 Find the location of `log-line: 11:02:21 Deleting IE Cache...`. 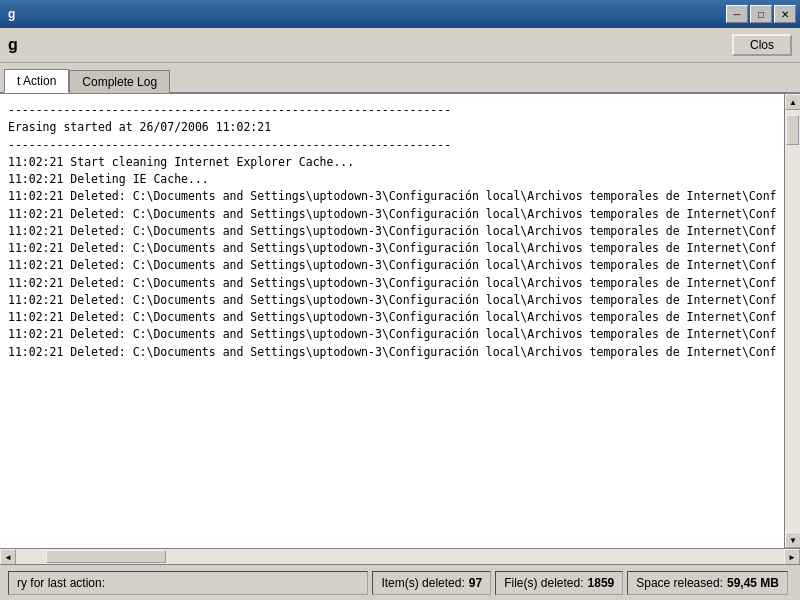

log-line: 11:02:21 Deleting IE Cache... is located at coordinates (392, 180).